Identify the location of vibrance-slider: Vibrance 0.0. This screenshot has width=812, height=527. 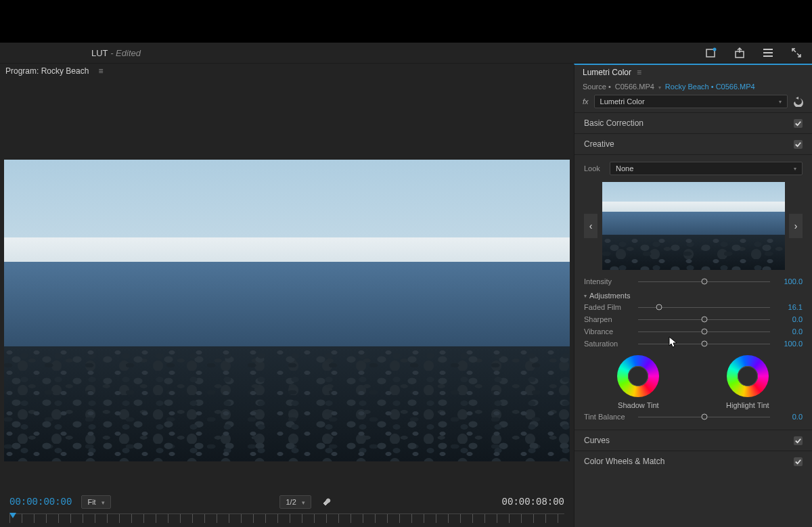
(693, 331).